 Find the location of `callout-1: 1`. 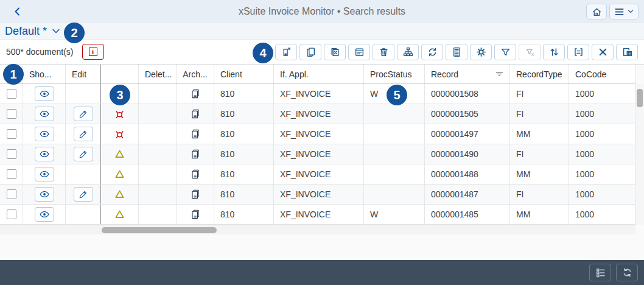

callout-1: 1 is located at coordinates (13, 74).